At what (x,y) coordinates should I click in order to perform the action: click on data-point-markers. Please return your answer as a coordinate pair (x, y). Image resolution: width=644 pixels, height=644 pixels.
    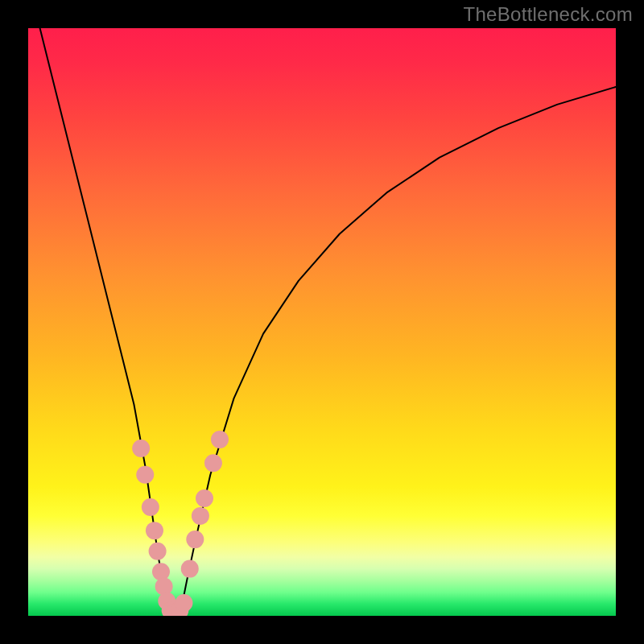
    Looking at the image, I should click on (180, 523).